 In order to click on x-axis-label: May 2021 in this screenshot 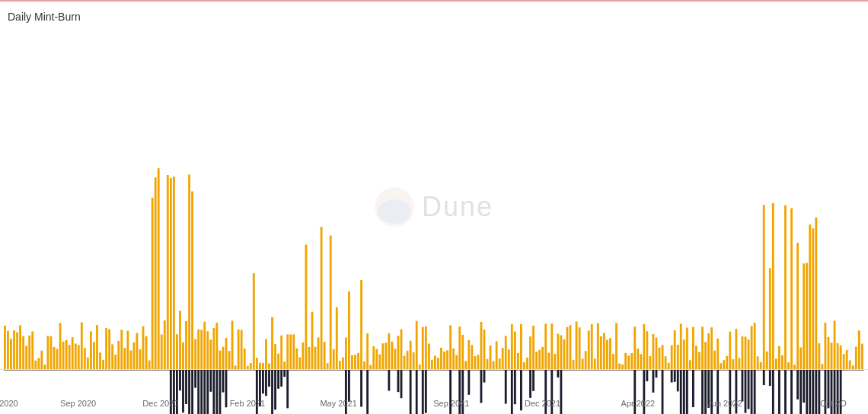, I will do `click(338, 403)`.